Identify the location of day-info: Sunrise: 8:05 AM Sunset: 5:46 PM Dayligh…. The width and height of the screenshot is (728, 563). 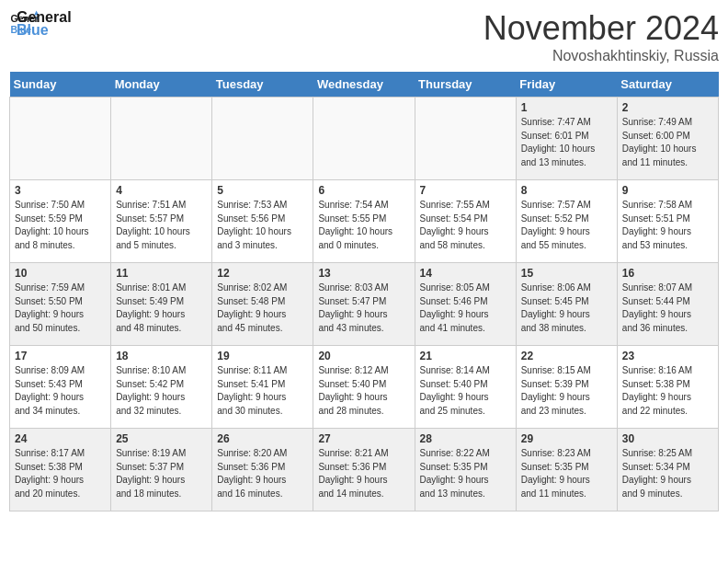
(465, 308).